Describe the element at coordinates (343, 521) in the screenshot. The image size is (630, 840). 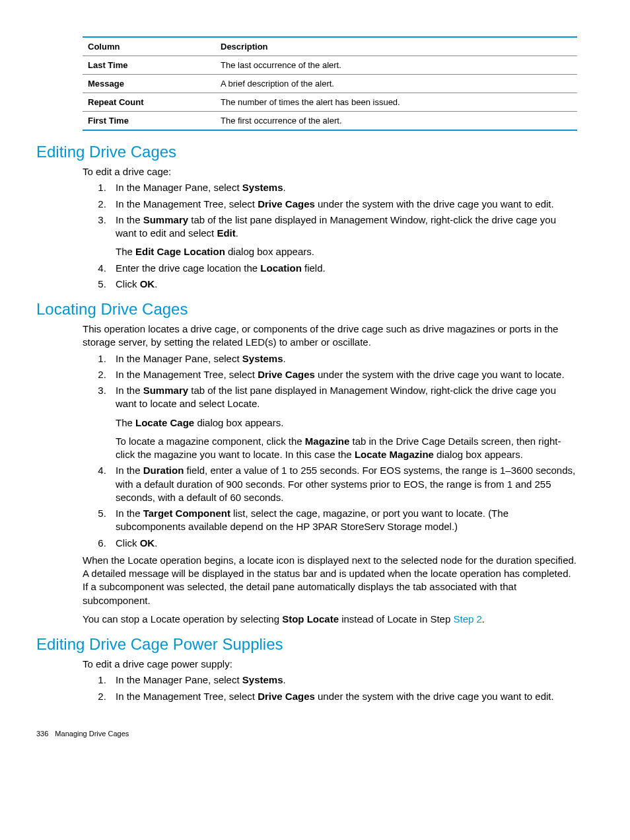
I see `list-item: In the Target Component list, select the…` at that location.